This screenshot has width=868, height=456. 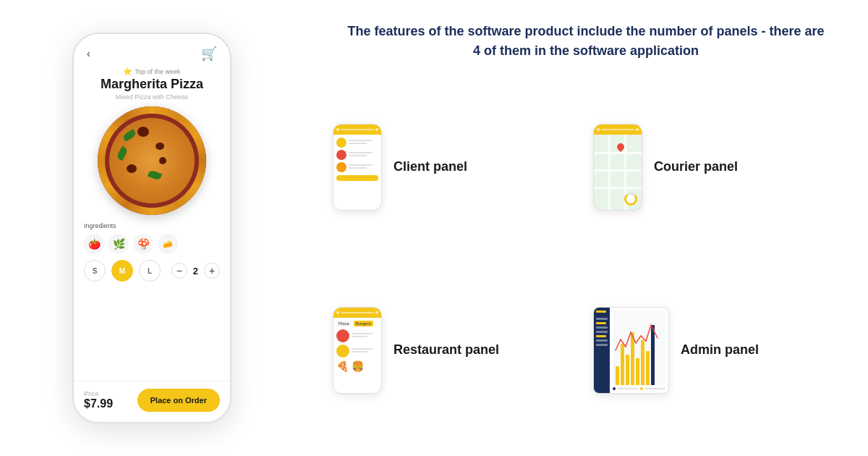 I want to click on ingredient-basil: 🌿, so click(x=119, y=244).